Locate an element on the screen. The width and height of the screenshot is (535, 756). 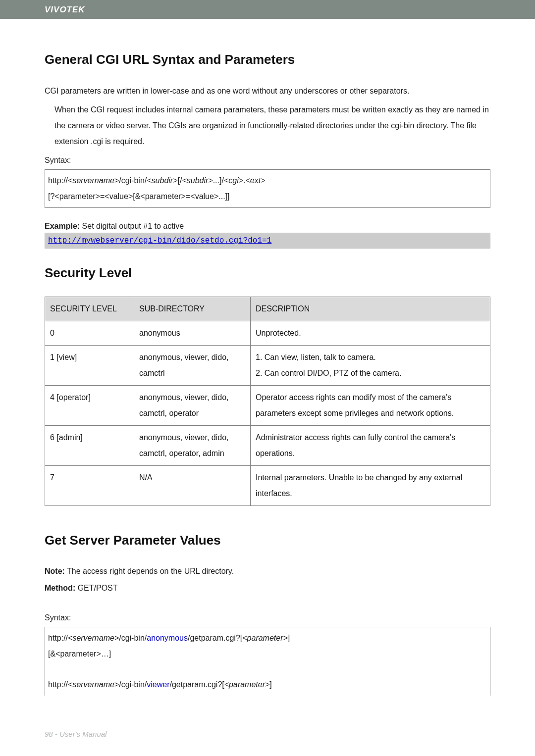
cell-level: 1 [view] is located at coordinates (90, 365).